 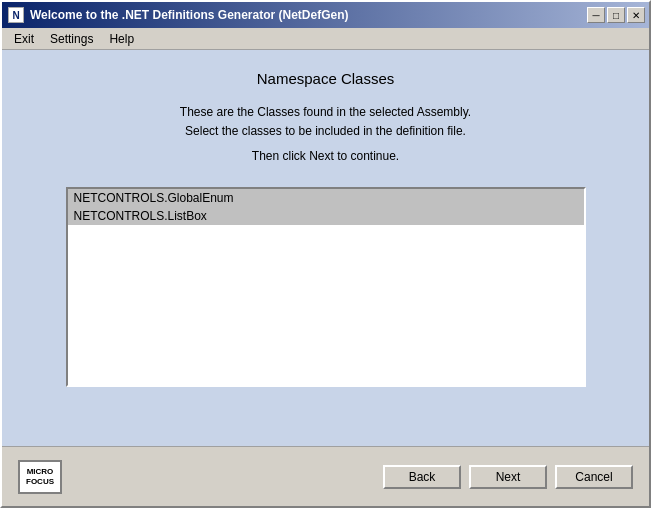 What do you see at coordinates (40, 482) in the screenshot?
I see `logo-line-2: FOCUS` at bounding box center [40, 482].